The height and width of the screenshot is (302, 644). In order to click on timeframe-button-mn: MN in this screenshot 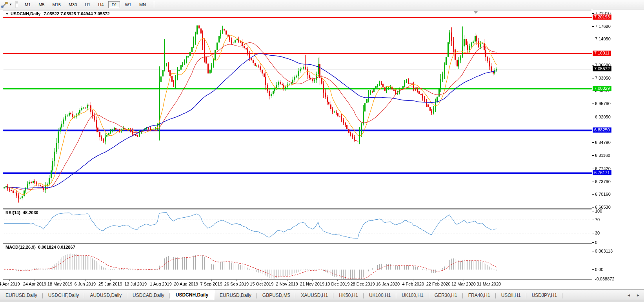, I will do `click(143, 5)`.